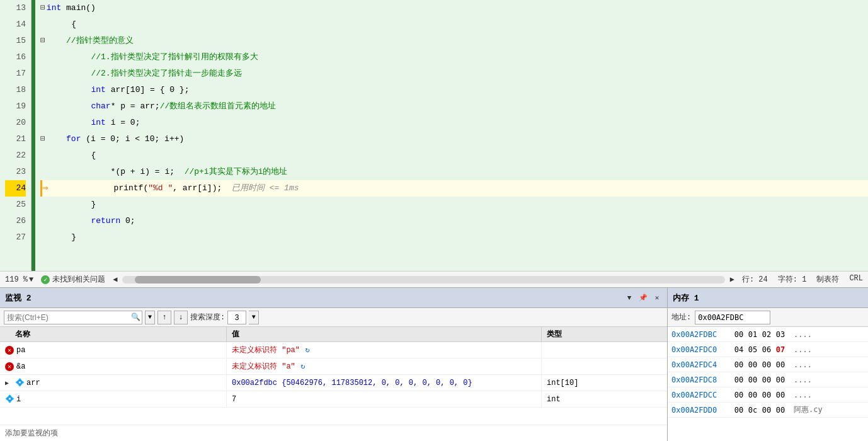  What do you see at coordinates (802, 380) in the screenshot?
I see `mem-chars-3: ....` at bounding box center [802, 380].